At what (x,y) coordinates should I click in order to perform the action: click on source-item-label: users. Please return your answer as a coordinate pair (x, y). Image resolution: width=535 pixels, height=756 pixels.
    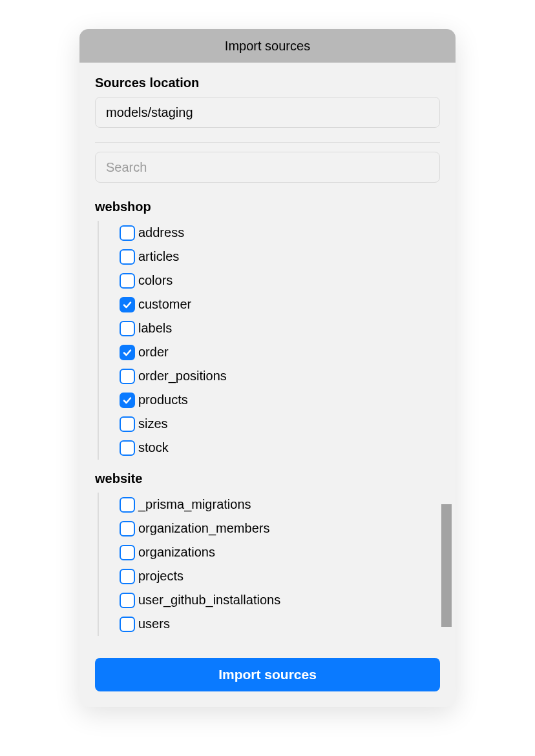
    Looking at the image, I should click on (154, 624).